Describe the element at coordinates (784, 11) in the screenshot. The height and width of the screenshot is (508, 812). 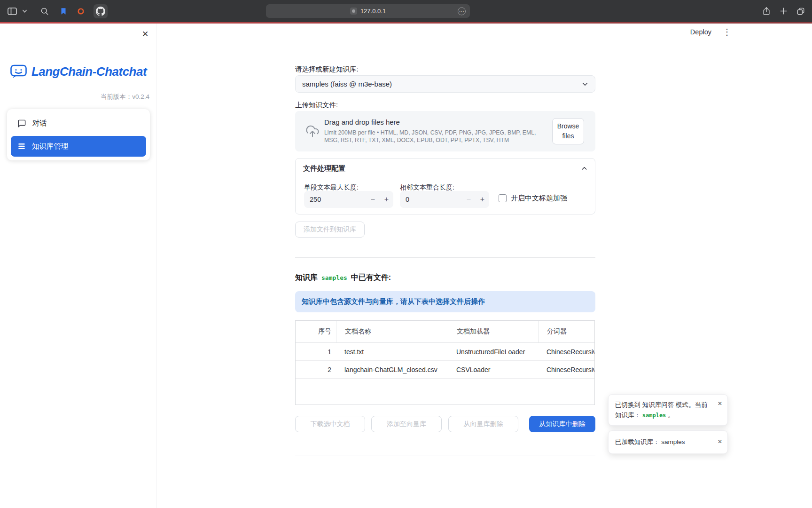
I see `new-tab-icon` at that location.